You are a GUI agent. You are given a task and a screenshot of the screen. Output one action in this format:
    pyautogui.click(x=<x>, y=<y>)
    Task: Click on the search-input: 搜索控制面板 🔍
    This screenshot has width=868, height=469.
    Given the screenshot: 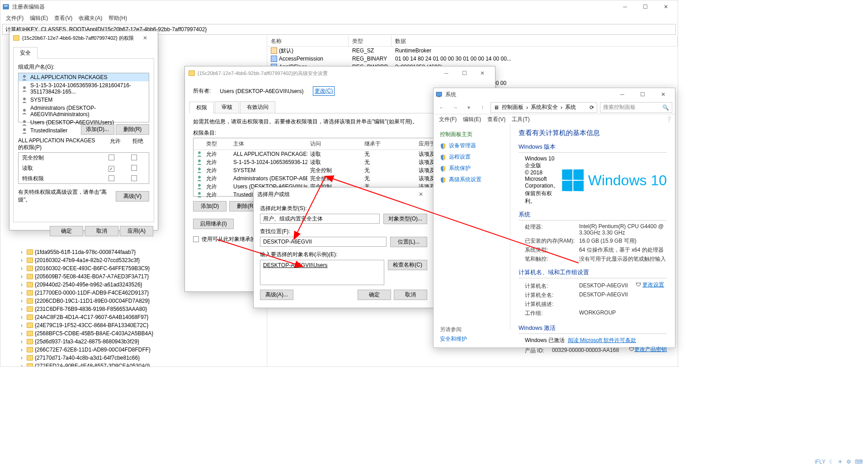 What is the action you would take?
    pyautogui.click(x=636, y=108)
    